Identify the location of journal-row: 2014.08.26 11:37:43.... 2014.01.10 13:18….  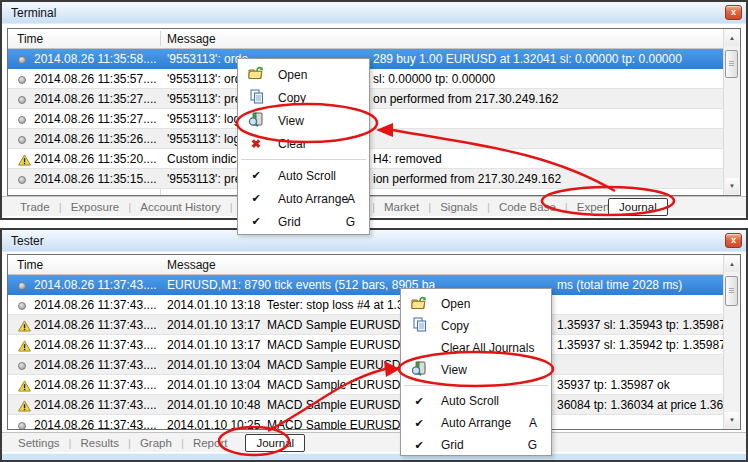
(366, 305).